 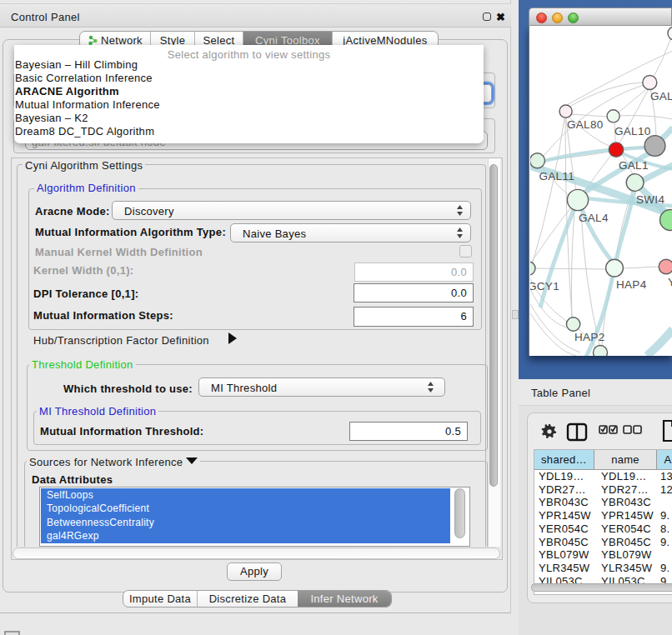 What do you see at coordinates (585, 125) in the screenshot?
I see `svg-text: GAL80` at bounding box center [585, 125].